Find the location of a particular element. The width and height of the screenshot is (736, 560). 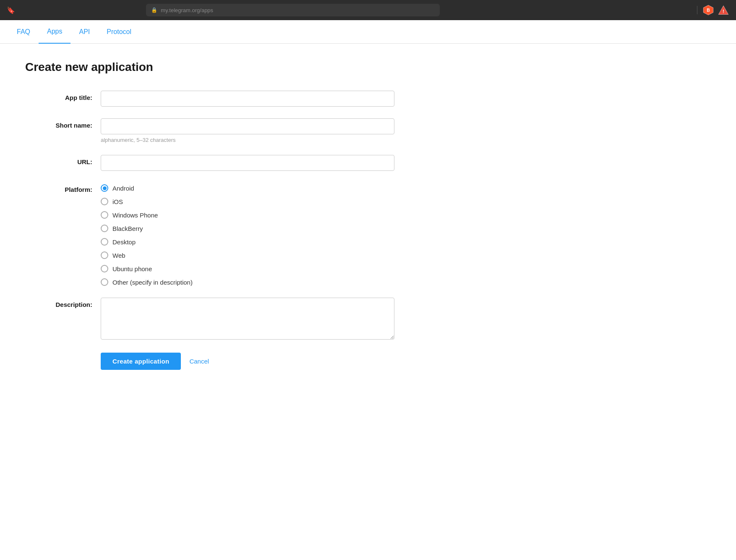

cancel-button: Cancel is located at coordinates (199, 361).